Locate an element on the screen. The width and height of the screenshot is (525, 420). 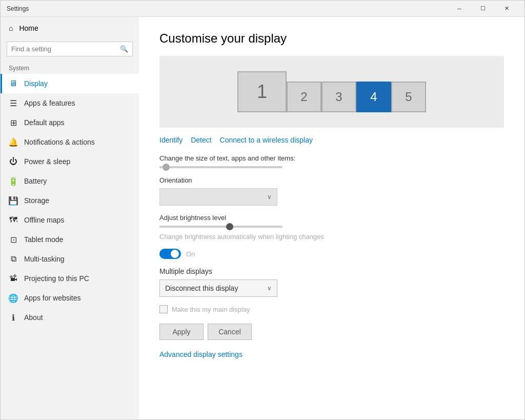
display-preview: 12345 is located at coordinates (332, 92).